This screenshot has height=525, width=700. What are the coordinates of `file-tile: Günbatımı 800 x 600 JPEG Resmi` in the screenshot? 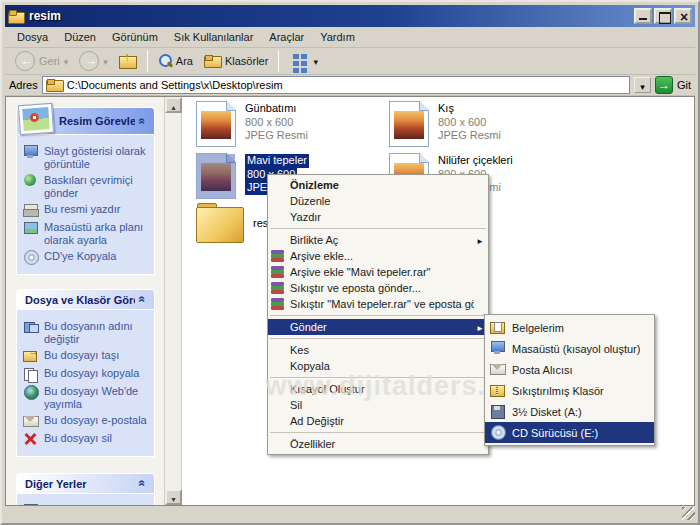 It's located at (292, 127).